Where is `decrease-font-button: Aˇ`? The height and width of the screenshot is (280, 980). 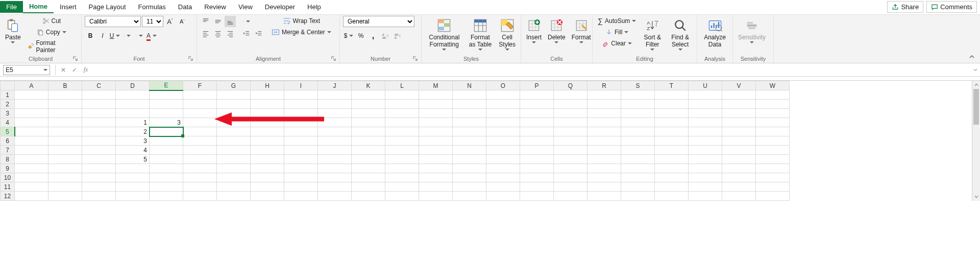 decrease-font-button: Aˇ is located at coordinates (182, 21).